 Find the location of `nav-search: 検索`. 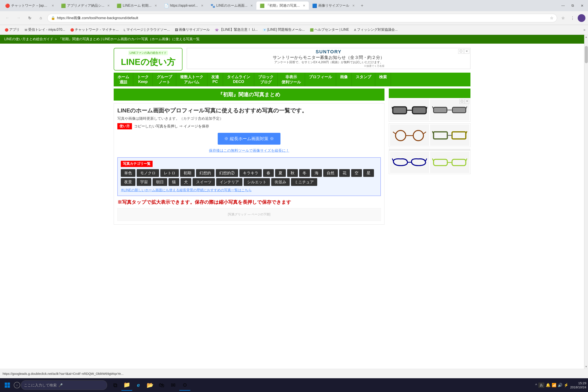

nav-search: 検索 is located at coordinates (383, 80).